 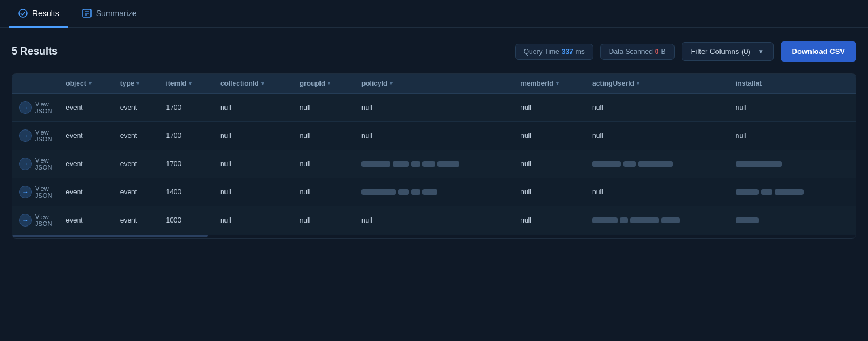 What do you see at coordinates (136, 84) in the screenshot?
I see `col-header-type: type ▾` at bounding box center [136, 84].